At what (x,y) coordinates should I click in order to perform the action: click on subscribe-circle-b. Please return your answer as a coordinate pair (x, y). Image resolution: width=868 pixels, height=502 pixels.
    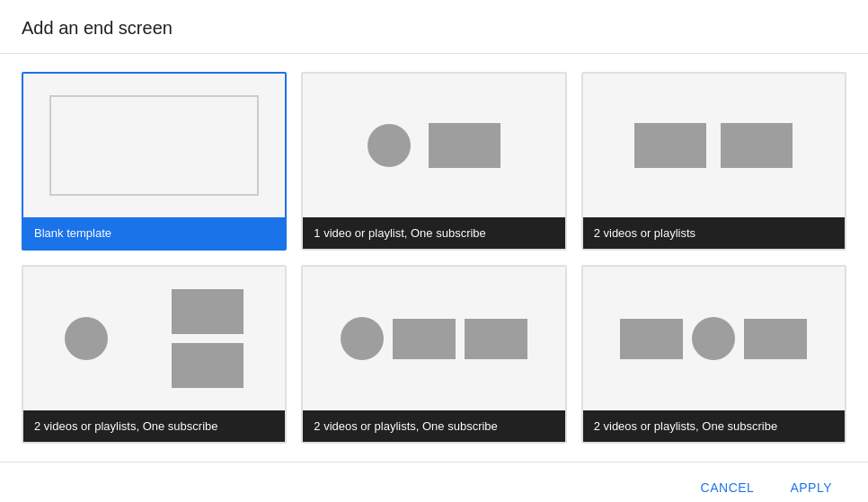
    Looking at the image, I should click on (362, 339).